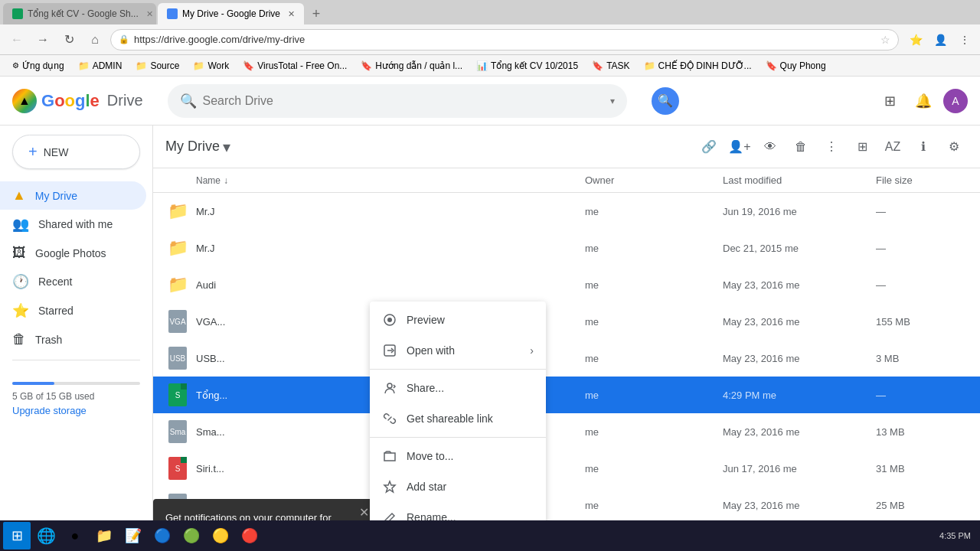 This screenshot has height=551, width=980. Describe the element at coordinates (77, 338) in the screenshot. I see `sidebar: + NEW ▲ My Drive 👥 Shared with me 🖼 Goog…` at that location.